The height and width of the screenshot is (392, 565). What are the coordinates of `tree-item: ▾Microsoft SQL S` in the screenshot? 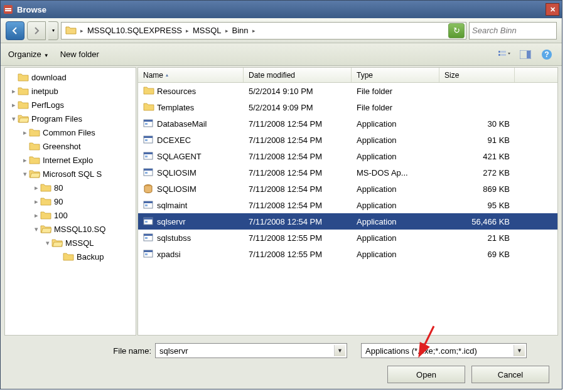 It's located at (70, 174).